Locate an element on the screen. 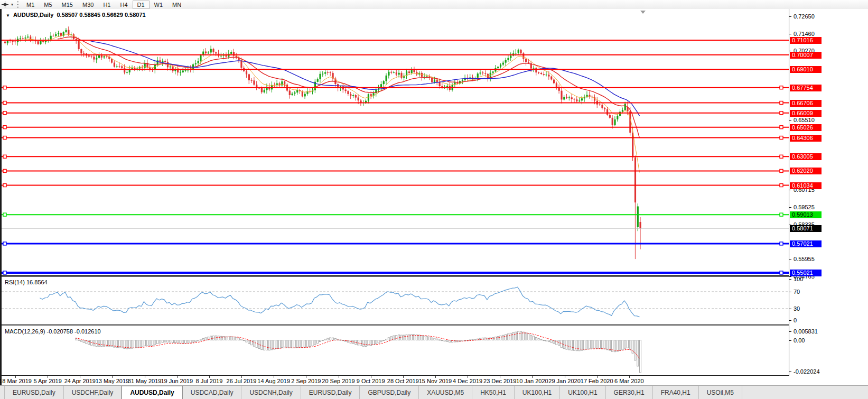  rsi-axis-label: 30 is located at coordinates (797, 309).